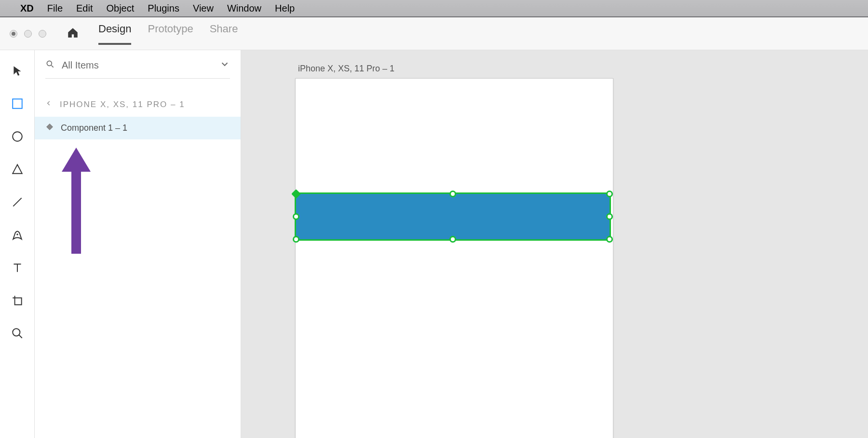 The image size is (868, 438). What do you see at coordinates (17, 301) in the screenshot?
I see `artboard-tool` at bounding box center [17, 301].